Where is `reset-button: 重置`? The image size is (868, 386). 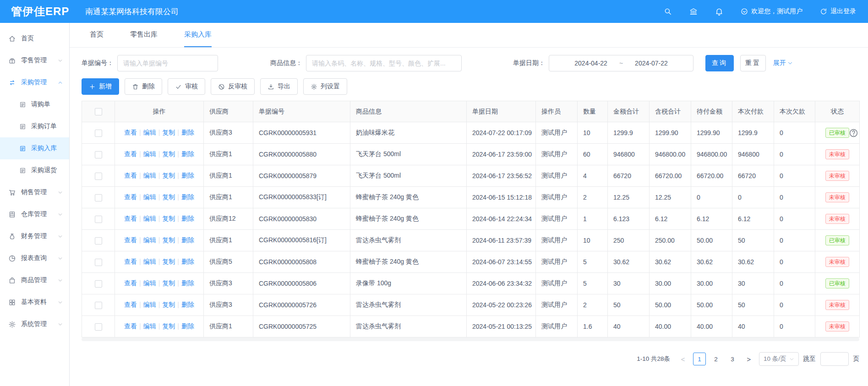 reset-button: 重置 is located at coordinates (753, 63).